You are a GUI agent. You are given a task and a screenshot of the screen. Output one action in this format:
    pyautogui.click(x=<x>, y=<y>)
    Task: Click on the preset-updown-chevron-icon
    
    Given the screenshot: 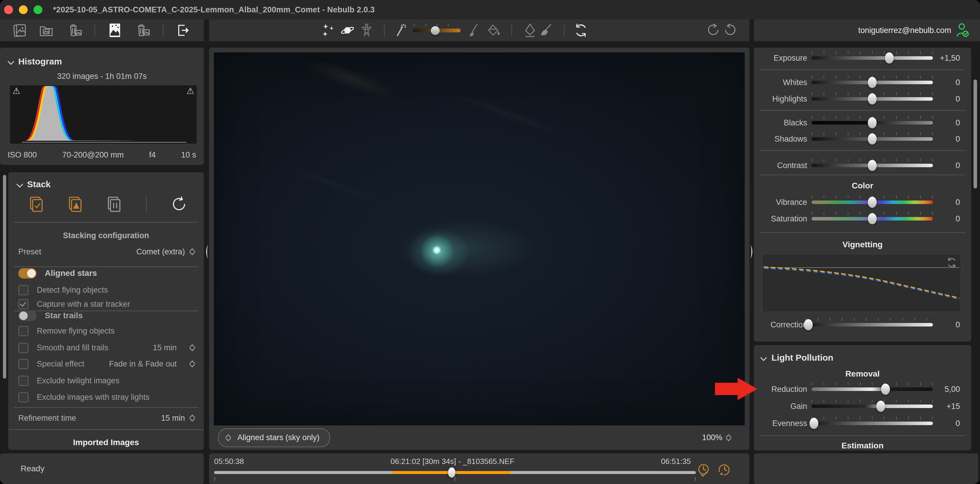 What is the action you would take?
    pyautogui.click(x=192, y=252)
    